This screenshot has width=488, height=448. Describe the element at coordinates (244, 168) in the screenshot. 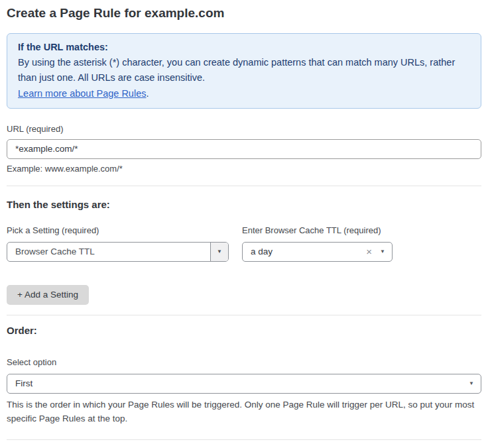

I see `url-example-helper: Example: www.example.com/*` at that location.